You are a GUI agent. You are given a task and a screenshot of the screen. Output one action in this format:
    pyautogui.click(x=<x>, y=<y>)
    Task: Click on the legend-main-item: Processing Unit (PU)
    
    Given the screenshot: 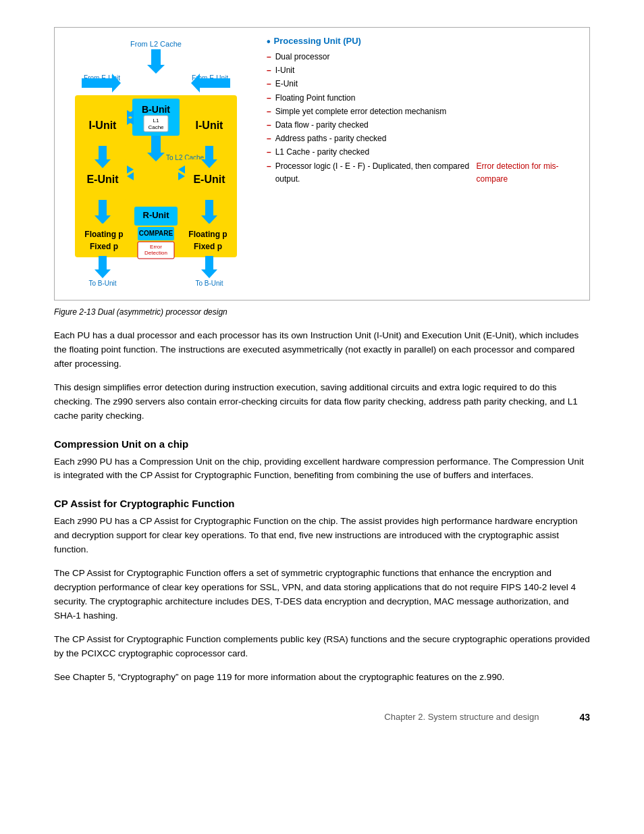 What is the action you would take?
    pyautogui.click(x=423, y=42)
    